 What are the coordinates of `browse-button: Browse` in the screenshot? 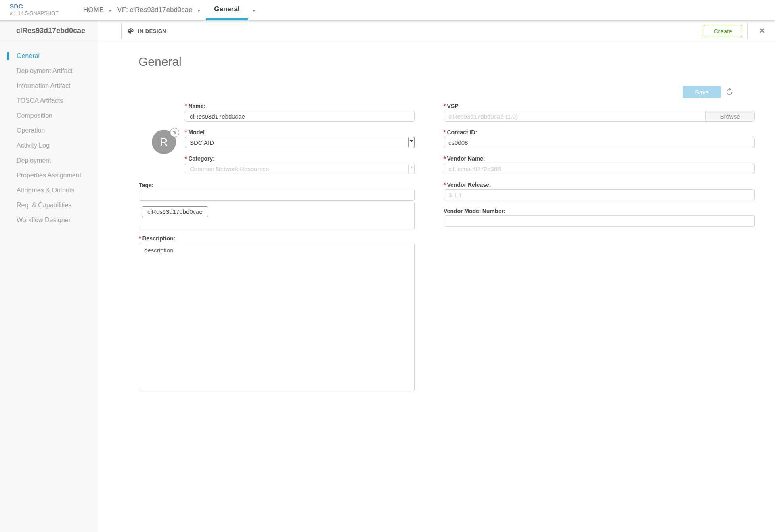 It's located at (730, 116).